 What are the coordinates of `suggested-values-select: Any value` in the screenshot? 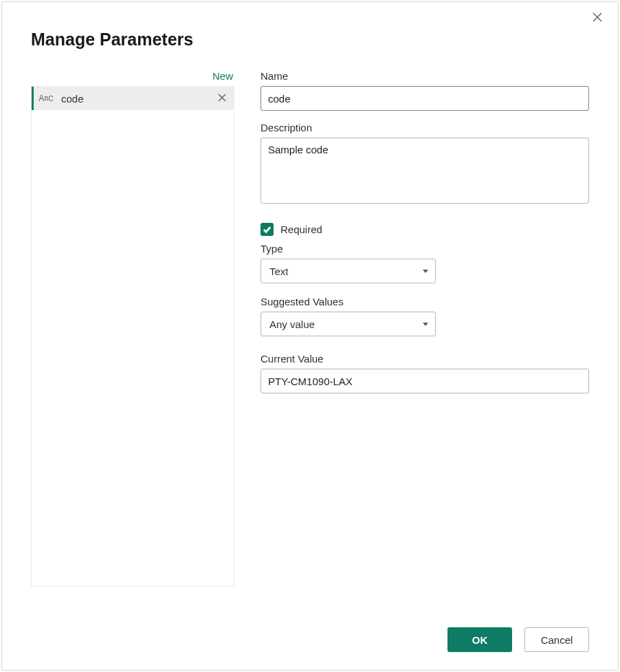 It's located at (348, 324).